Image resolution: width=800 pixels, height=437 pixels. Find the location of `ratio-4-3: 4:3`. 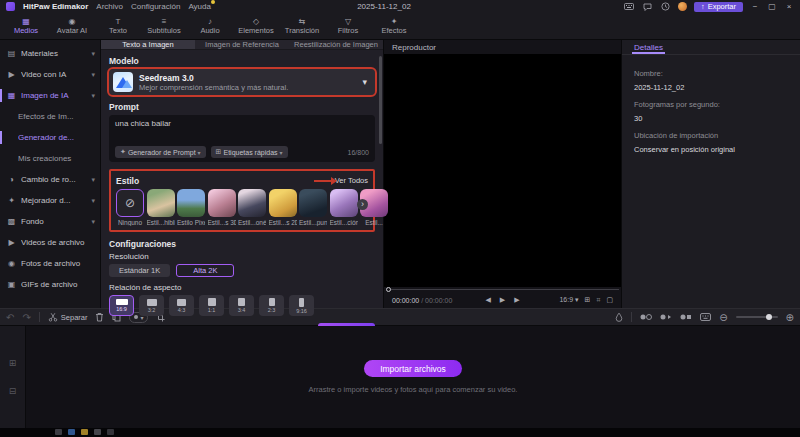

ratio-4-3: 4:3 is located at coordinates (182, 306).